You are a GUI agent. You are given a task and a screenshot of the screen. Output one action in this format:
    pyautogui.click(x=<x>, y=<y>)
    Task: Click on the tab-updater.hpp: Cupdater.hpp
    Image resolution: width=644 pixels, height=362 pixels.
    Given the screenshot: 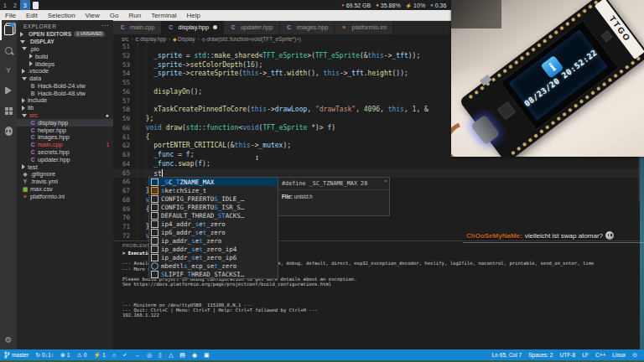 What is the action you would take?
    pyautogui.click(x=252, y=27)
    